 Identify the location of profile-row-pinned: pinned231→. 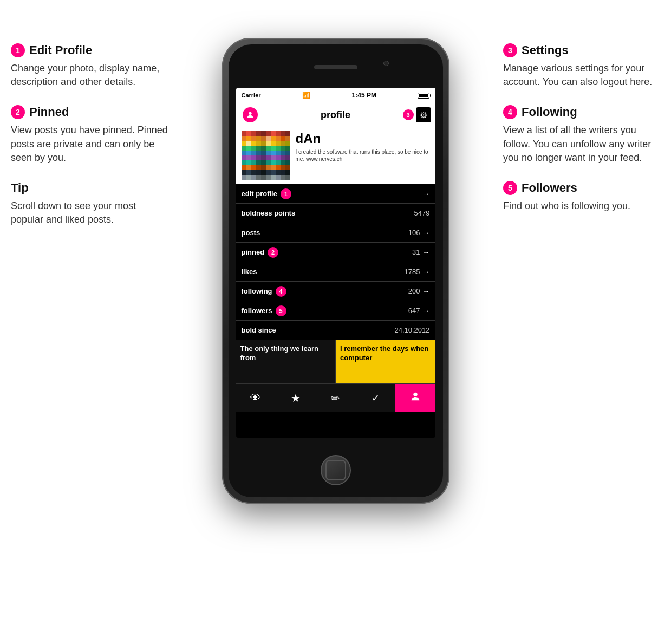
(336, 252).